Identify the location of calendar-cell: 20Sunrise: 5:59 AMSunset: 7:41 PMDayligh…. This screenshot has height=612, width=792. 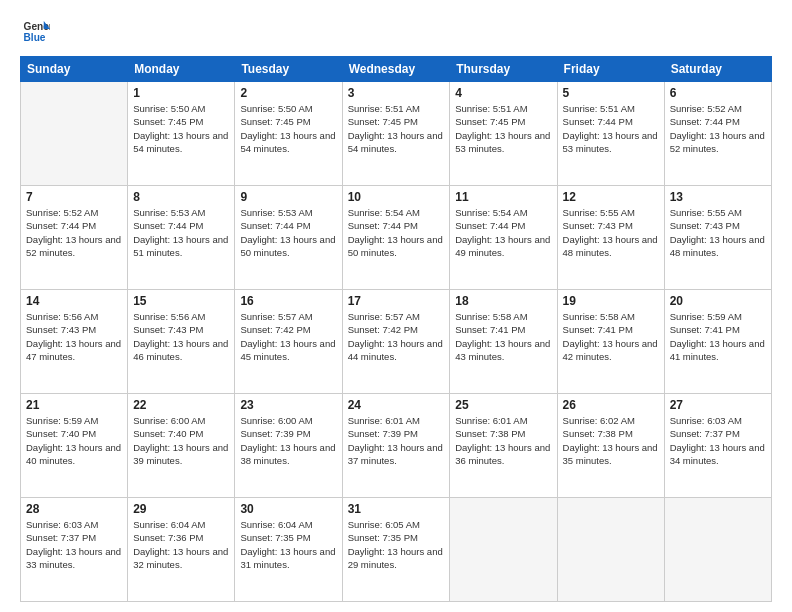
(718, 342).